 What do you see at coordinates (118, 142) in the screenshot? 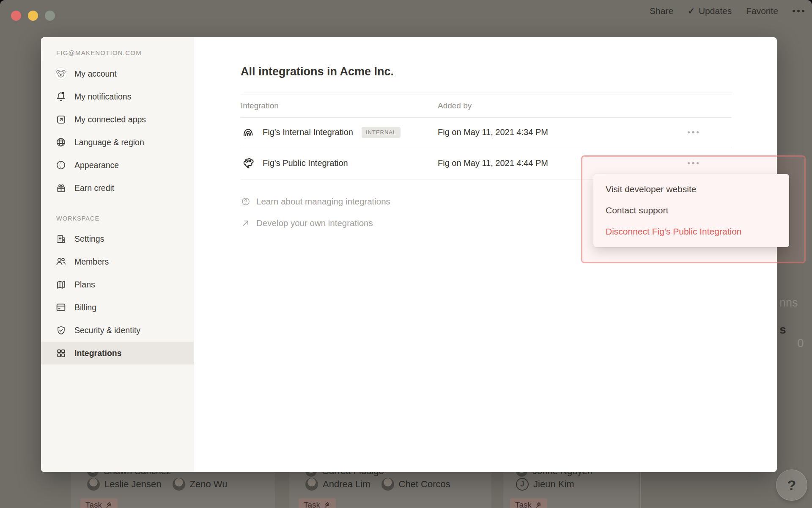
I see `sidebar-item-language-region: Language & region` at bounding box center [118, 142].